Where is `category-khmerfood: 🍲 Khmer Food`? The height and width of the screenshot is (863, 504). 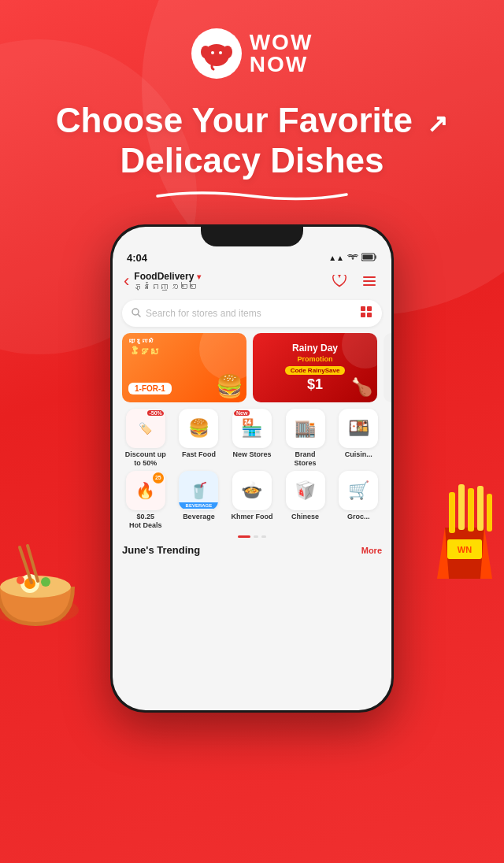
category-khmerfood: 🍲 Khmer Food is located at coordinates (252, 501).